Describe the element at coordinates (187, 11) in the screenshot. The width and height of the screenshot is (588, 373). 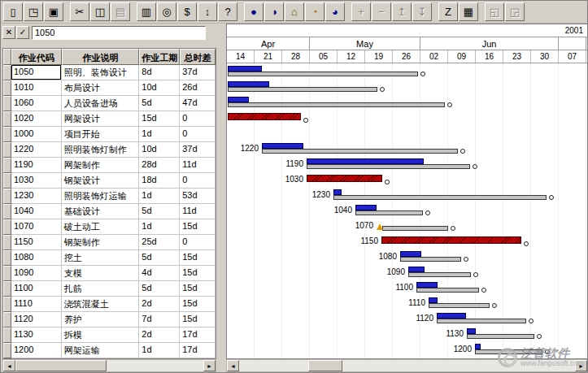
I see `currency-button: $` at that location.